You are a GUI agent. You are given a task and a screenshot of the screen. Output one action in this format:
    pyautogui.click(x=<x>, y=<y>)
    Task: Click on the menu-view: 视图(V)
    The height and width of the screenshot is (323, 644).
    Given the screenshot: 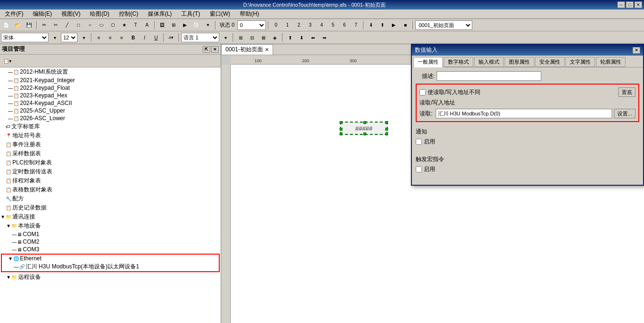 What is the action you would take?
    pyautogui.click(x=71, y=14)
    